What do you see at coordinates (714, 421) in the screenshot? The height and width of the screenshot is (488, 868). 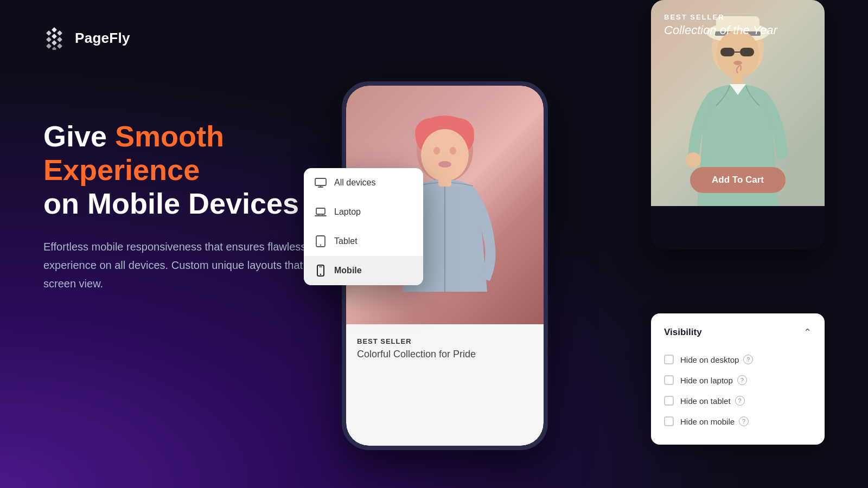 I see `hide-mobile-label: Hide on mobile ?` at bounding box center [714, 421].